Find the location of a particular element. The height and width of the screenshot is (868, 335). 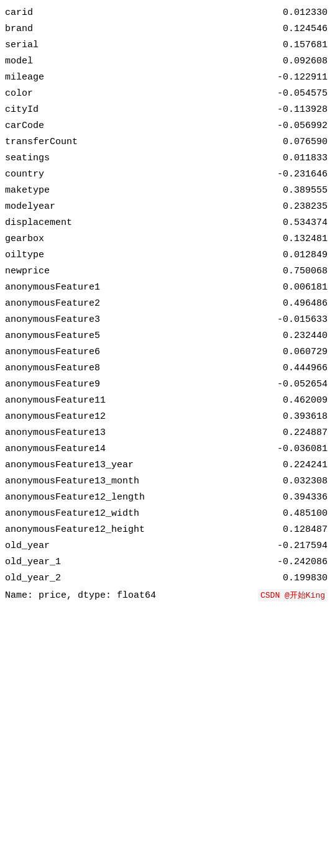

table-row: anonymousFeature13_year0.224241 is located at coordinates (168, 465).